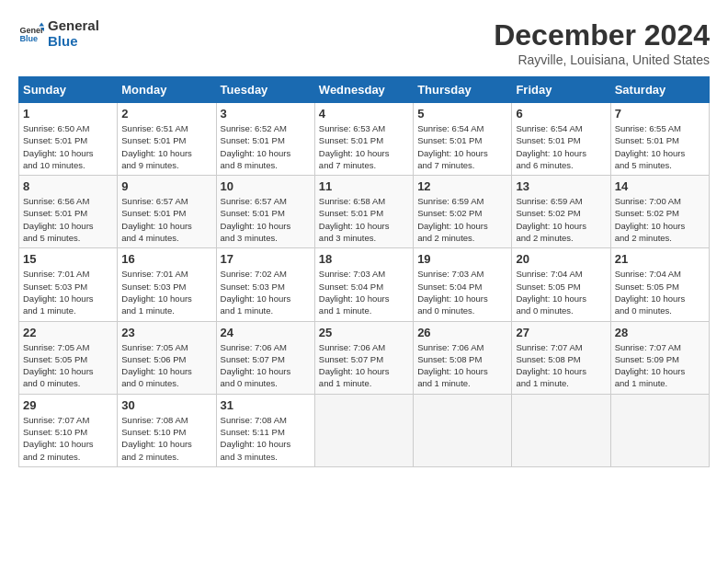 The image size is (728, 563). What do you see at coordinates (660, 293) in the screenshot?
I see `day-info: Sunrise: 7:04 AM Sunset: 5:05 PM Dayligh…` at bounding box center [660, 293].